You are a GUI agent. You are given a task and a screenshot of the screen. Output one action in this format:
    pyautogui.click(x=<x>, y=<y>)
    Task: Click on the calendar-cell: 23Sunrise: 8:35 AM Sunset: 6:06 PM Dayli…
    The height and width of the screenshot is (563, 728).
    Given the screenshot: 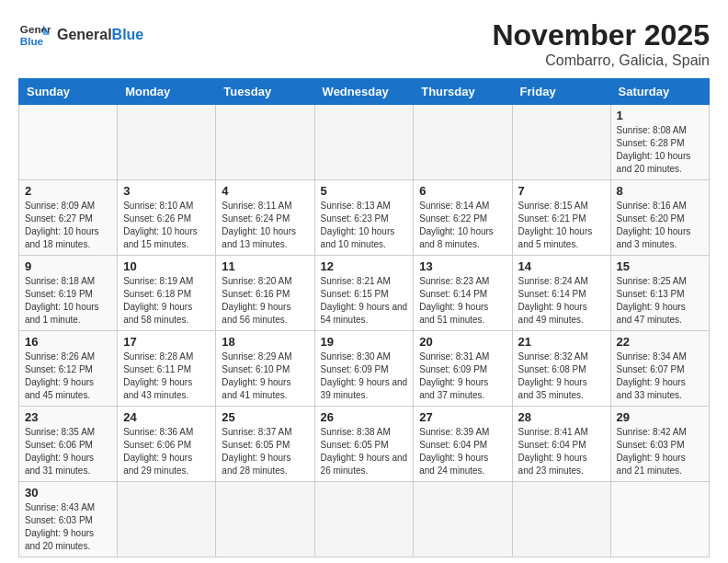 What is the action you would take?
    pyautogui.click(x=68, y=444)
    